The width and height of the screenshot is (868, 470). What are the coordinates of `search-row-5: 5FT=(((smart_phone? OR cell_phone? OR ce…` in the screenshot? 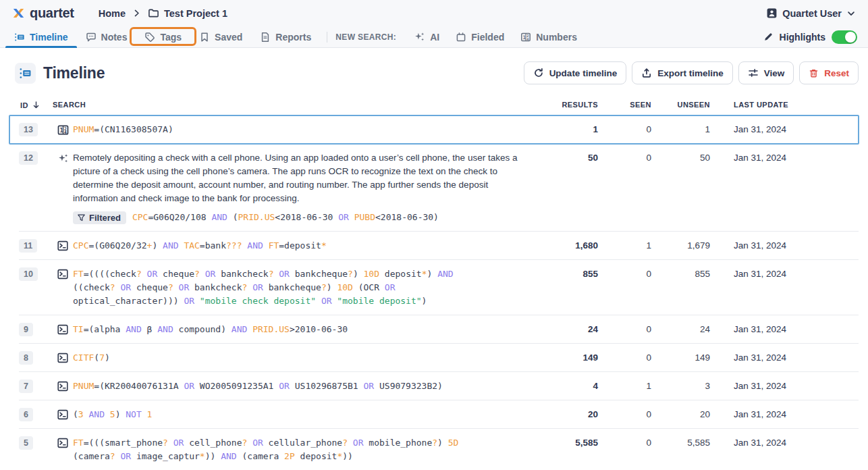 It's located at (434, 450).